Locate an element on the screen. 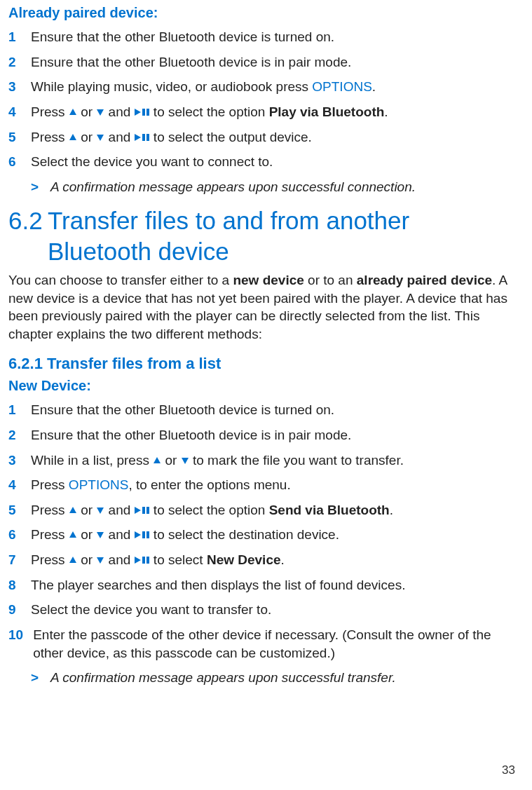 The height and width of the screenshot is (790, 532). section-6-2-intro: You can choose to transfer either to a n… is located at coordinates (264, 307).